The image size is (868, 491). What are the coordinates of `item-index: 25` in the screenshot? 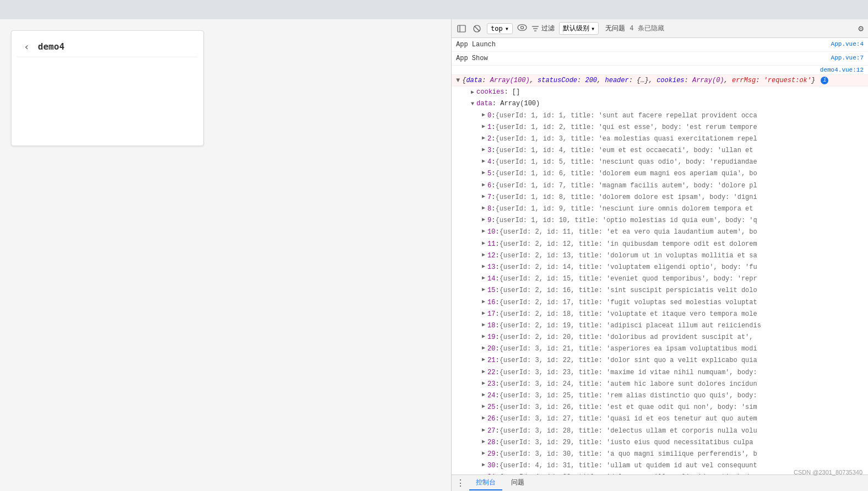 It's located at (491, 408).